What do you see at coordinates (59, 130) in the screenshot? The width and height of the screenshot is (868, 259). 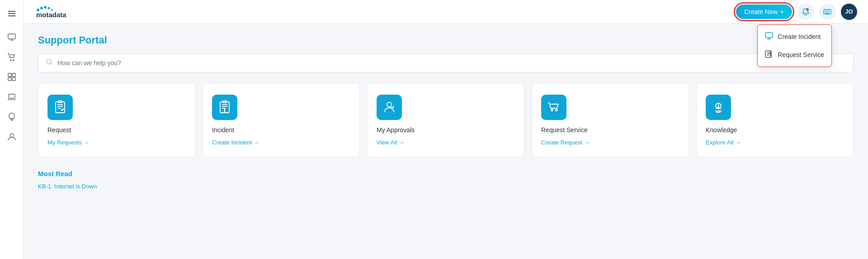 I see `request-card-title: Request` at bounding box center [59, 130].